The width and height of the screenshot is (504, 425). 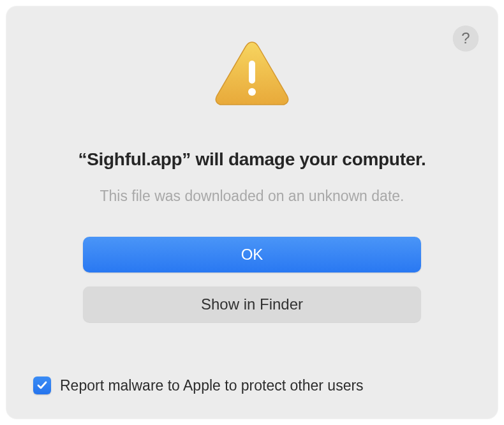 I want to click on warning-icon, so click(x=252, y=75).